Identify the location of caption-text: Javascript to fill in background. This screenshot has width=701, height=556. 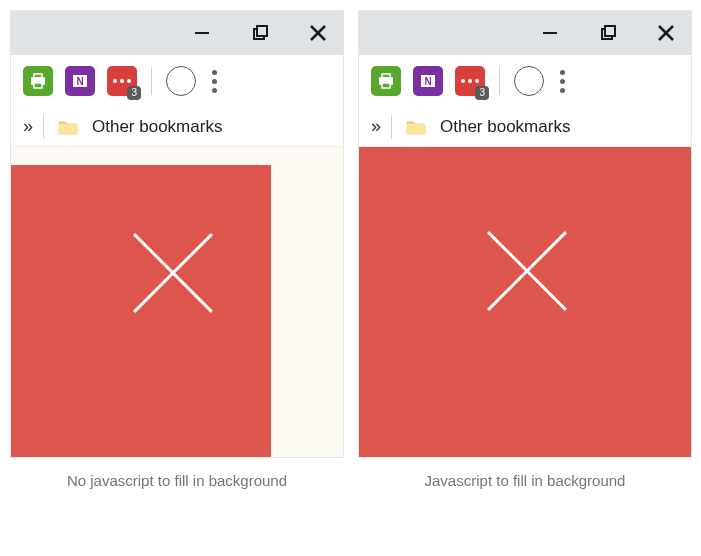
(525, 480).